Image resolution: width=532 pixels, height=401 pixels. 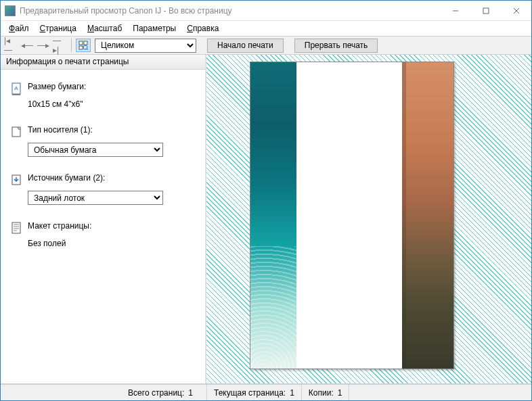 I want to click on page-layout-icon, so click(x=17, y=228).